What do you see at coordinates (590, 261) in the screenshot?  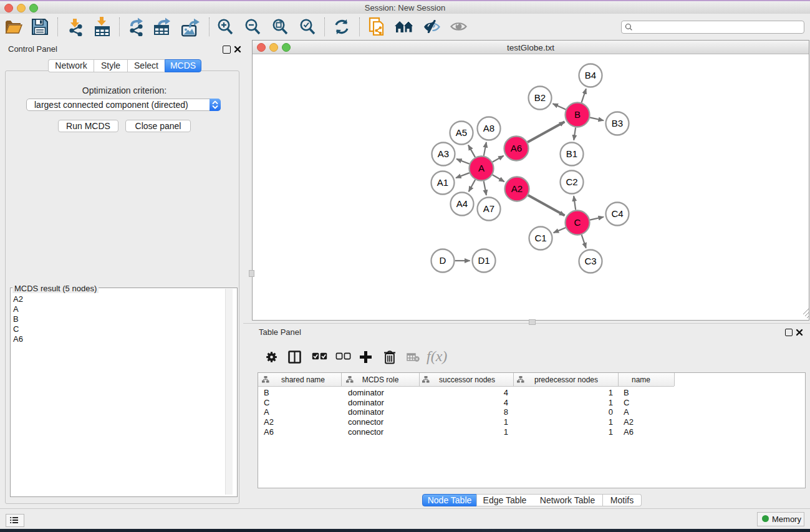 I see `svg-text: C3` at bounding box center [590, 261].